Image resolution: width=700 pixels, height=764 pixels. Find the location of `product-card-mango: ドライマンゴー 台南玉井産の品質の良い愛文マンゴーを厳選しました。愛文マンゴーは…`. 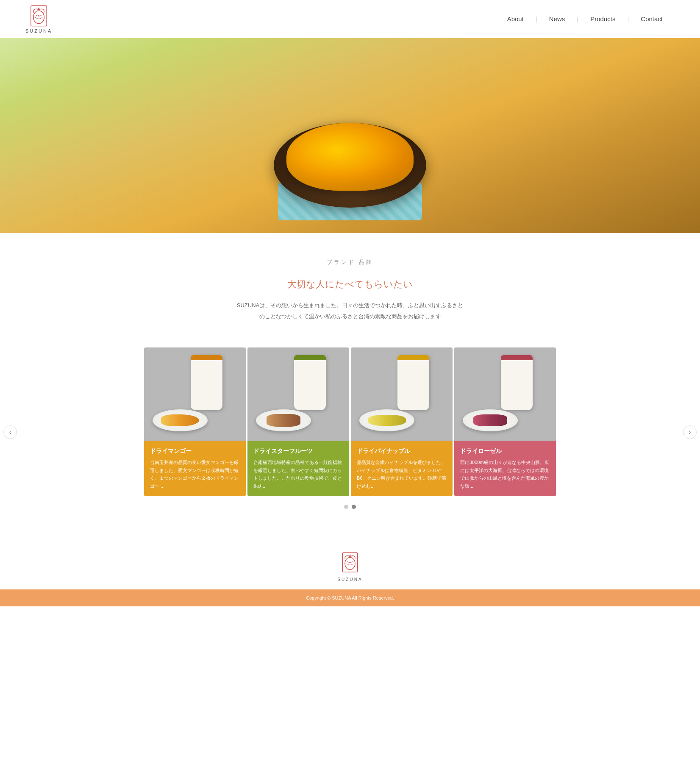

product-card-mango: ドライマンゴー 台南玉井産の品質の良い愛文マンゴーを厳選しました。愛文マンゴーは… is located at coordinates (195, 422).